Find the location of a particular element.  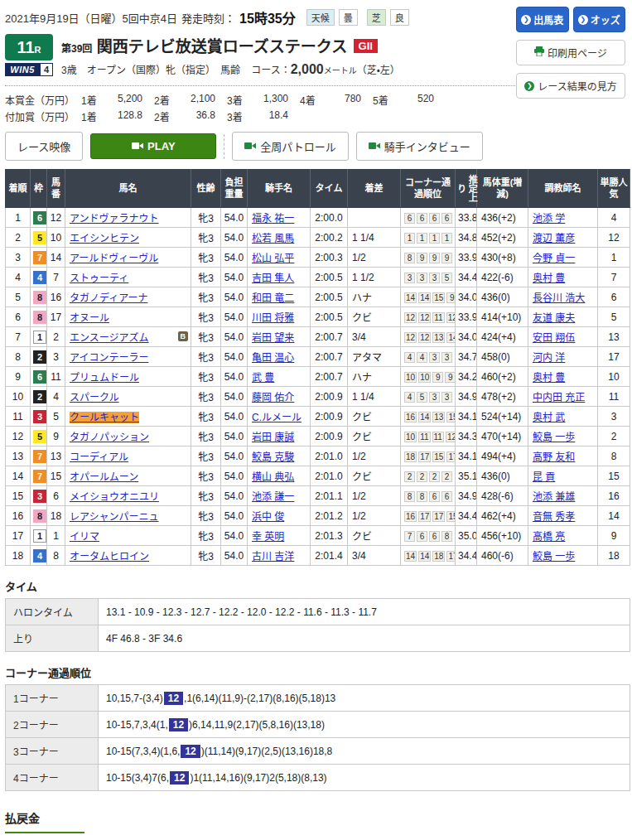

corner-4-label: 4コーナー is located at coordinates (52, 778).